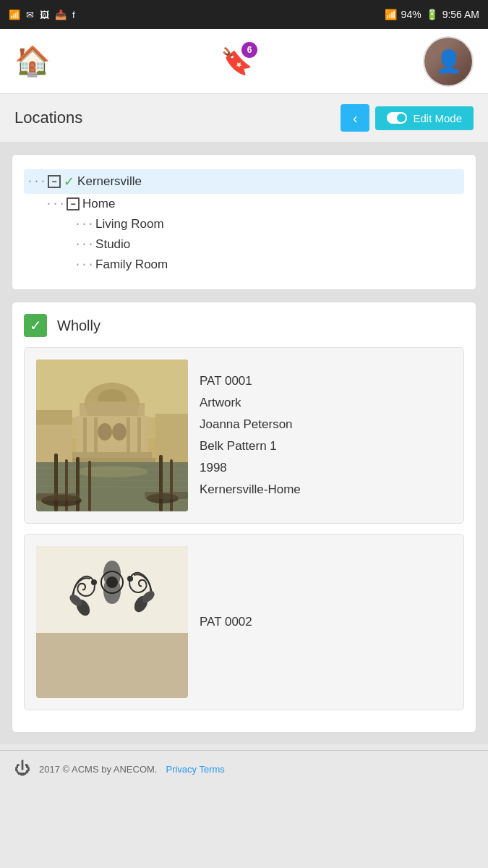  I want to click on tree-label-kernersville: Kernersville, so click(110, 182).